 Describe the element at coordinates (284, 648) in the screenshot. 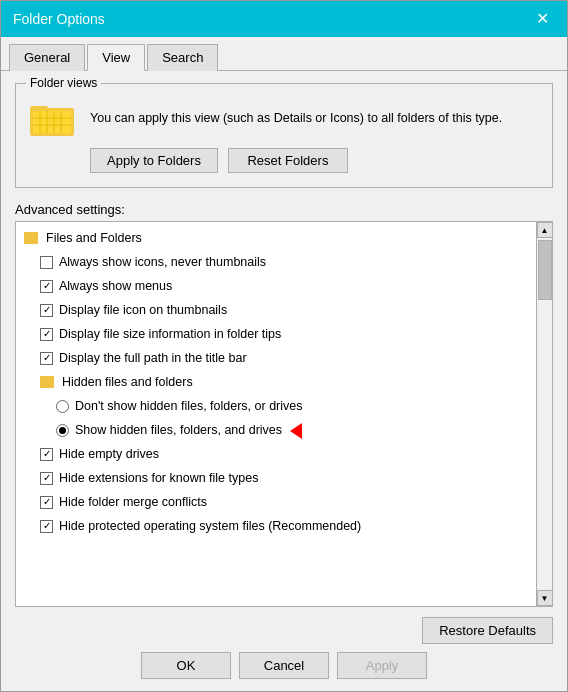

I see `bottom-section: Restore Defaults OK Cancel Apply` at that location.